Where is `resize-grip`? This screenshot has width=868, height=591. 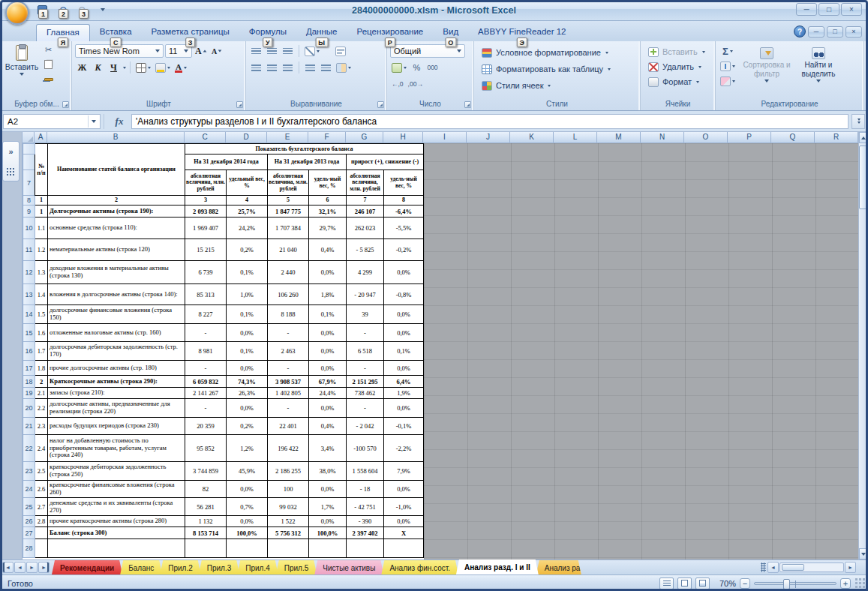 resize-grip is located at coordinates (860, 584).